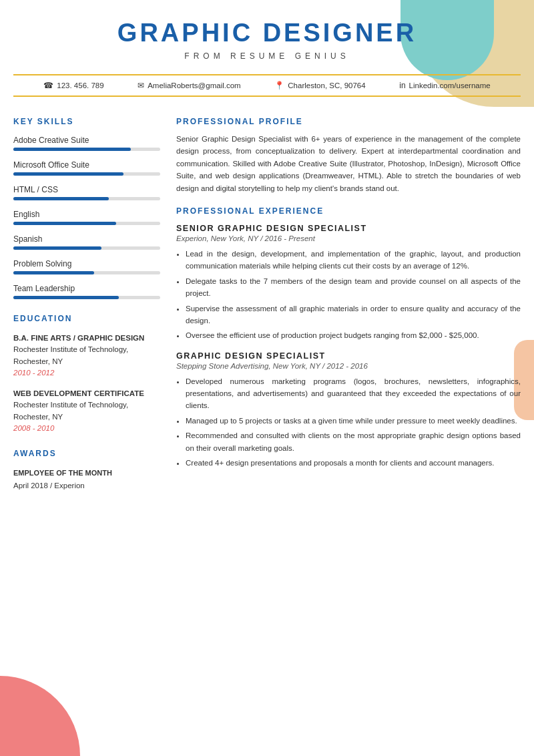 The height and width of the screenshot is (756, 534). Describe the element at coordinates (348, 366) in the screenshot. I see `job-company: Stepping Stone Advertising, New York, NY…` at that location.